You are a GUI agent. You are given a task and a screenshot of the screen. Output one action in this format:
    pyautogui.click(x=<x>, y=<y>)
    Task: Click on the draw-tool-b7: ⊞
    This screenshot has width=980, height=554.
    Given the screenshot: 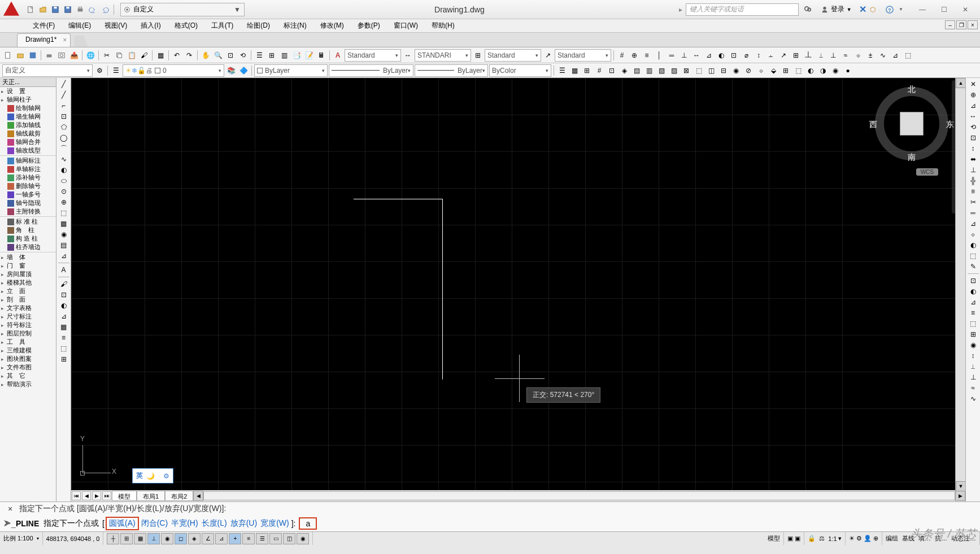 What is the action you would take?
    pyautogui.click(x=64, y=359)
    